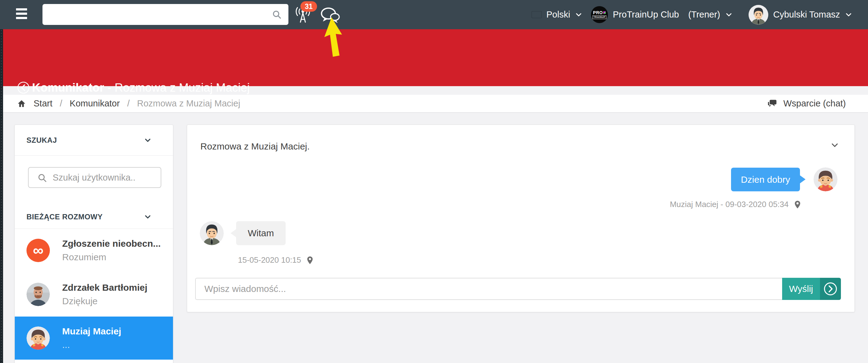 The image size is (868, 363). Describe the element at coordinates (261, 233) in the screenshot. I see `message-bubble: Witam` at that location.